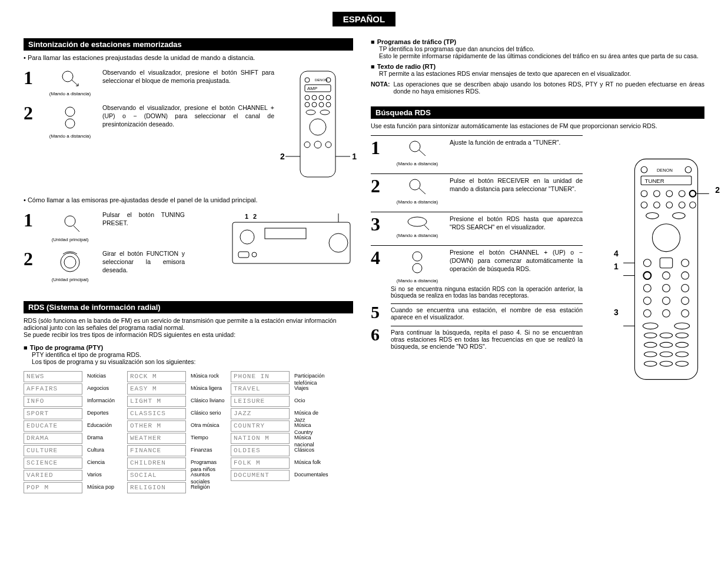  Describe the element at coordinates (378, 258) in the screenshot. I see `r-step-4: 4` at that location.